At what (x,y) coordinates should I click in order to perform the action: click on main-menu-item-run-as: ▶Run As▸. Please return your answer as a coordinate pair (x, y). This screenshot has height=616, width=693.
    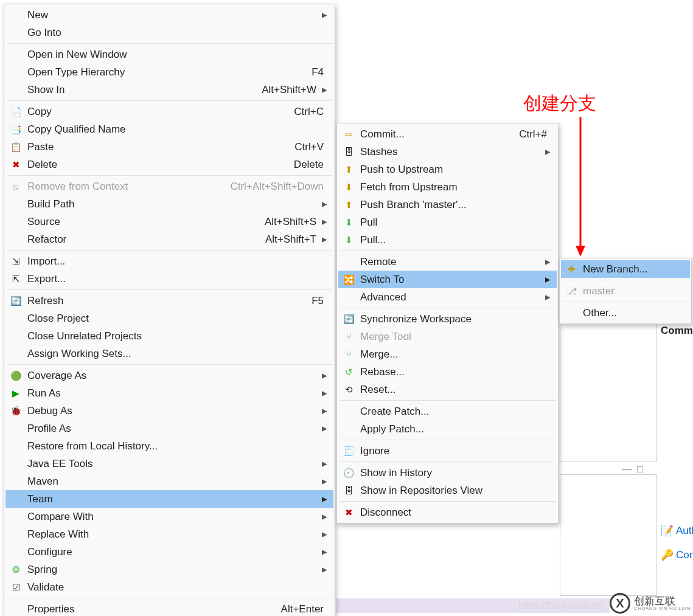
    Looking at the image, I should click on (169, 393).